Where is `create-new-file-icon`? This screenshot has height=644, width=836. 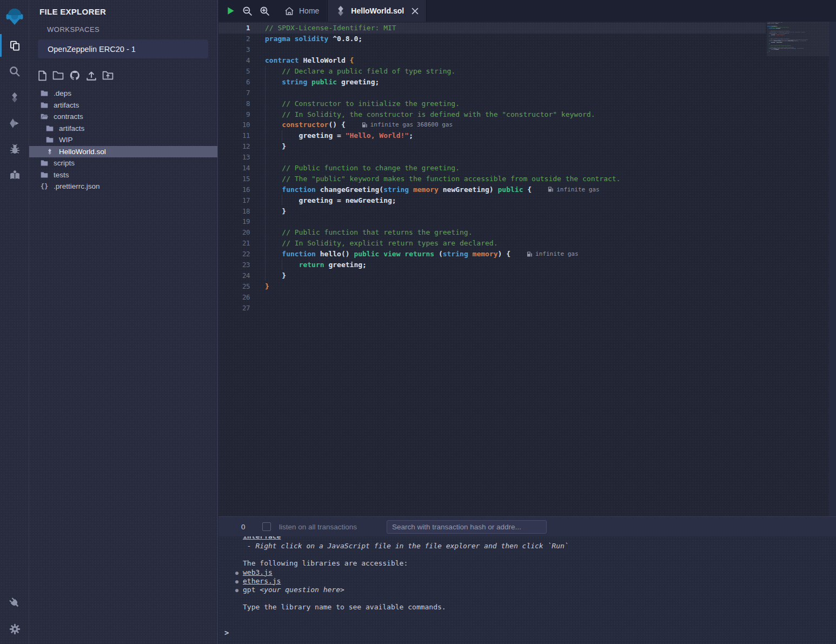 create-new-file-icon is located at coordinates (42, 76).